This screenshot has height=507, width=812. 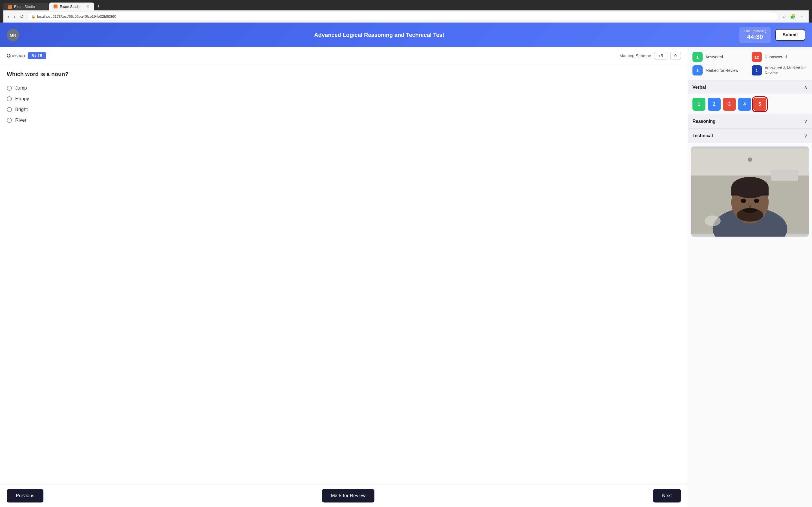 What do you see at coordinates (406, 16) in the screenshot?
I see `browser-addressbar: ‹ › ↺ 🔒 localhost:5173/test/66c59ea40fce…` at bounding box center [406, 16].